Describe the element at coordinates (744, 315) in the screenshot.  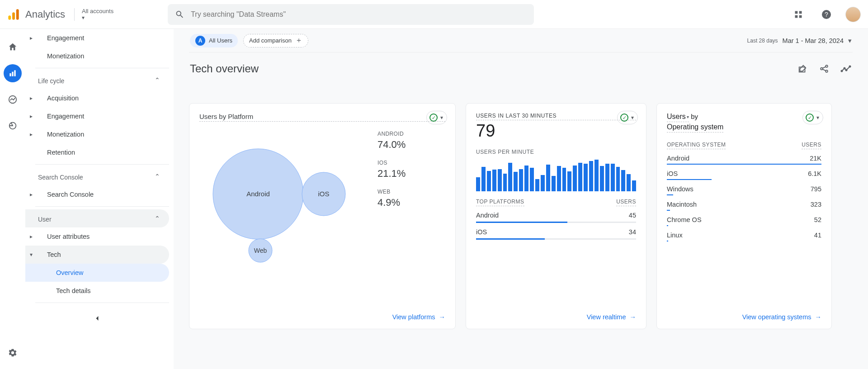
I see `view-os-link: View operating systems →` at that location.